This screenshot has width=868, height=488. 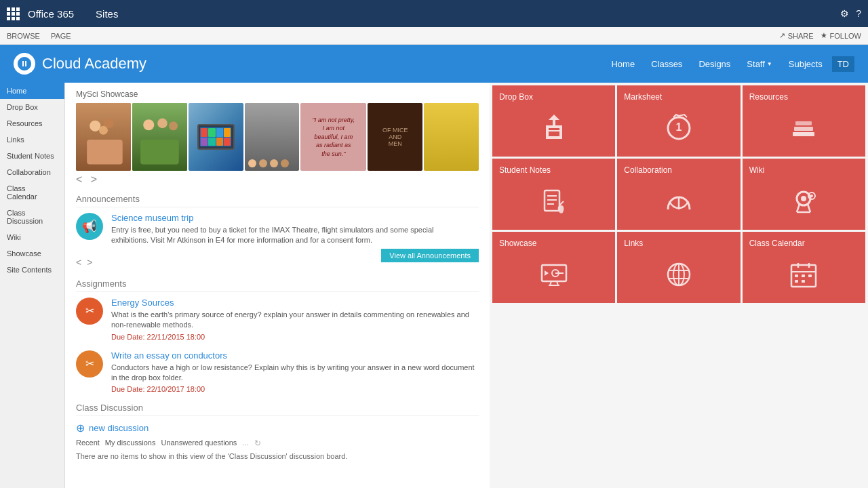 I want to click on sidebar-item-dropbox: Drop Box, so click(x=33, y=107).